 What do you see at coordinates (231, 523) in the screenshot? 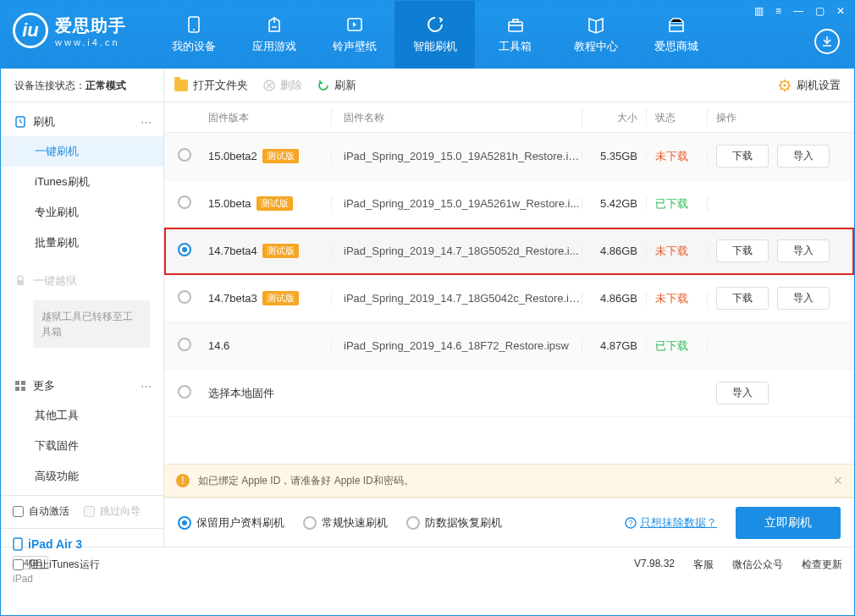
I see `mode-keep-data: 保留用户资料刷机` at bounding box center [231, 523].